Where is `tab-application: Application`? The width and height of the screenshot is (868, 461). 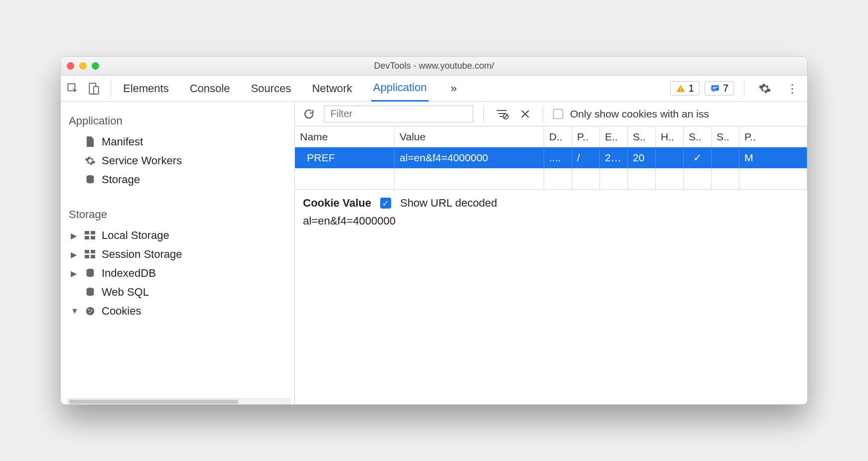 tab-application: Application is located at coordinates (400, 89).